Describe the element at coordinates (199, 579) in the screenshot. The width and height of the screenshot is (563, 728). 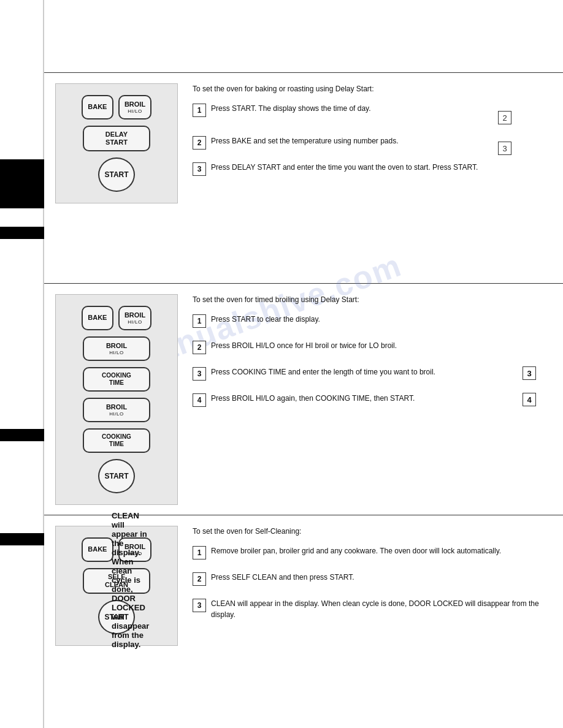
I see `step-num-3-2: 2` at that location.